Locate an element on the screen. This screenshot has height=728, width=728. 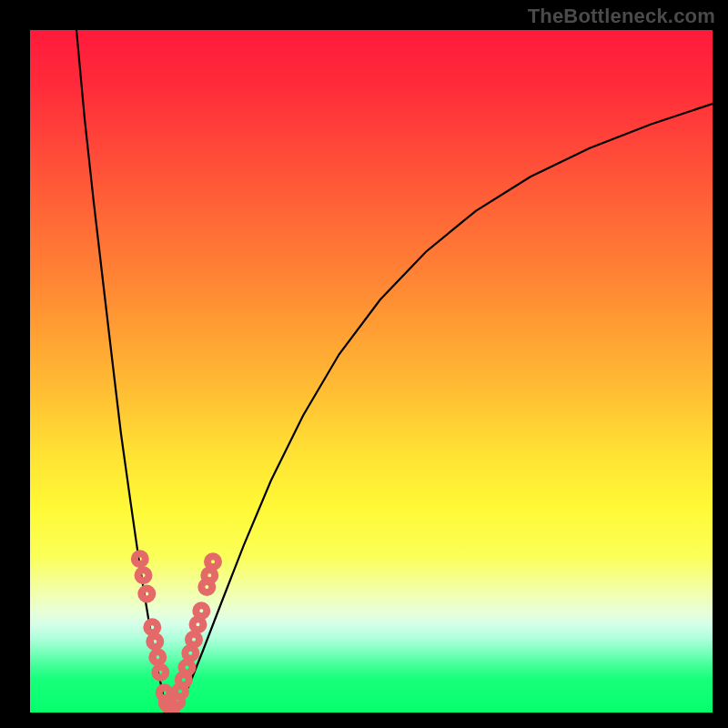
watermark-text: TheBottleneck.com is located at coordinates (622, 16).